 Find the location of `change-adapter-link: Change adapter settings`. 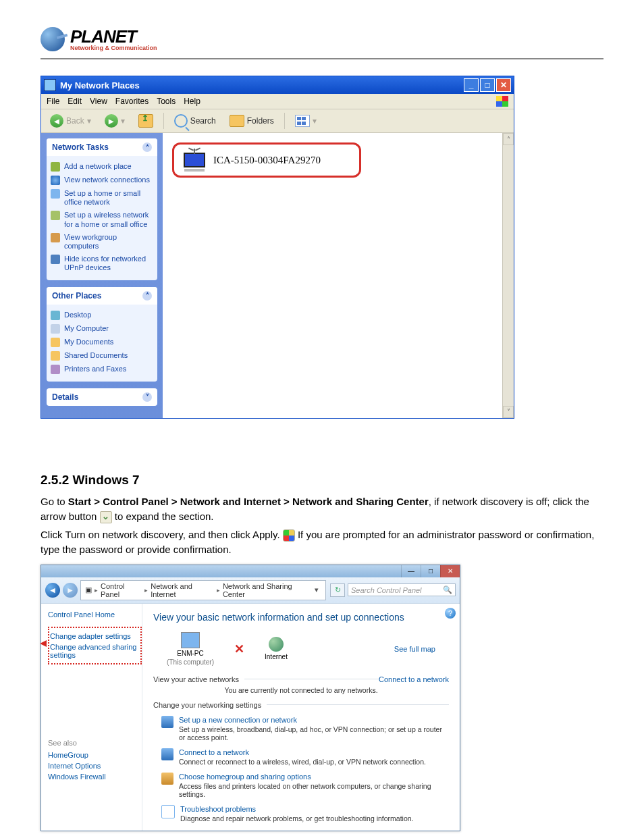

change-adapter-link: Change adapter settings is located at coordinates (95, 636).